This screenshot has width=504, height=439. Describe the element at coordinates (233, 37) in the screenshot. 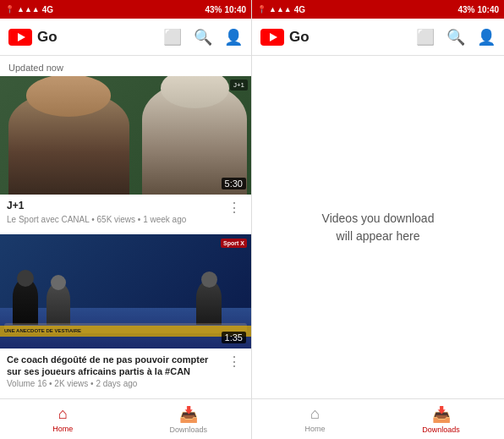

I see `account-icon: 👤` at that location.